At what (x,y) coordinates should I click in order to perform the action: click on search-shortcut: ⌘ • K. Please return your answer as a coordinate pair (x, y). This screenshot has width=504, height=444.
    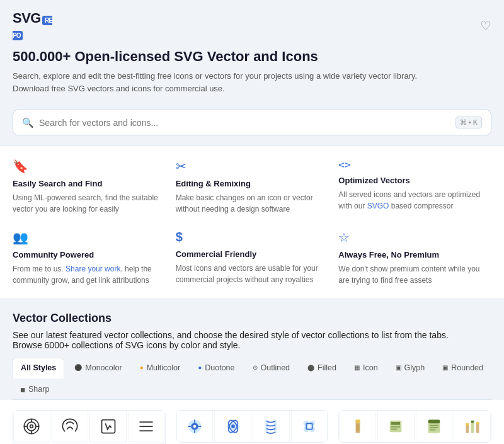
    Looking at the image, I should click on (469, 122).